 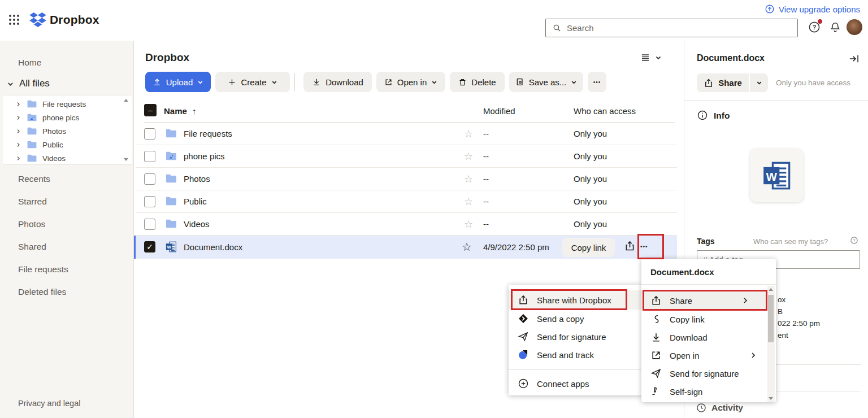 What do you see at coordinates (406, 134) in the screenshot?
I see `table-row: File requests ☆ -- Only you` at bounding box center [406, 134].